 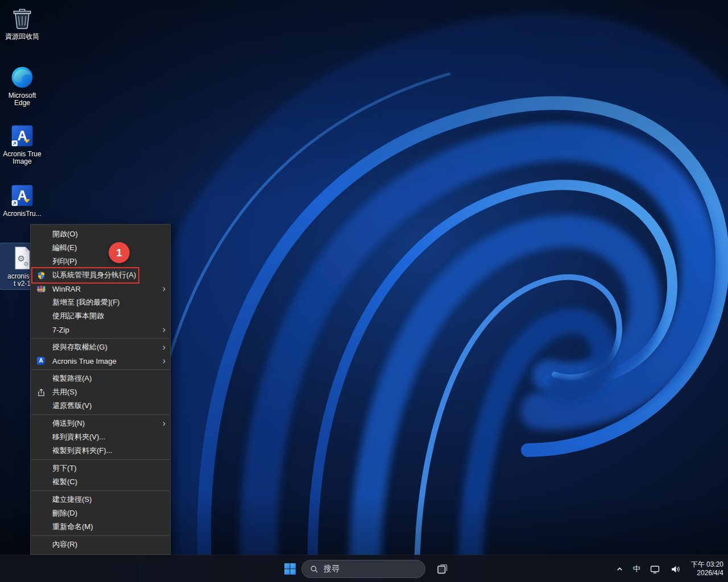 I want to click on clock-time: 下午 03:20, so click(x=708, y=565).